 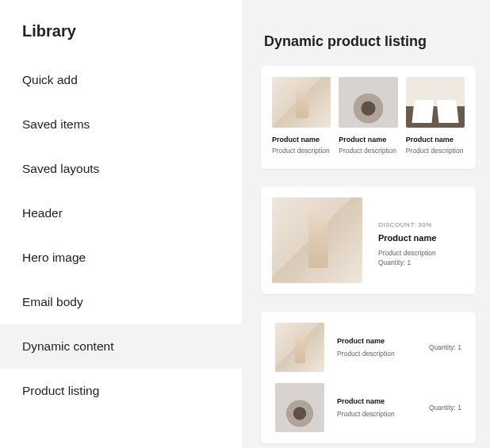 What do you see at coordinates (121, 258) in the screenshot?
I see `sidebar-item-hero-image: Hero image` at bounding box center [121, 258].